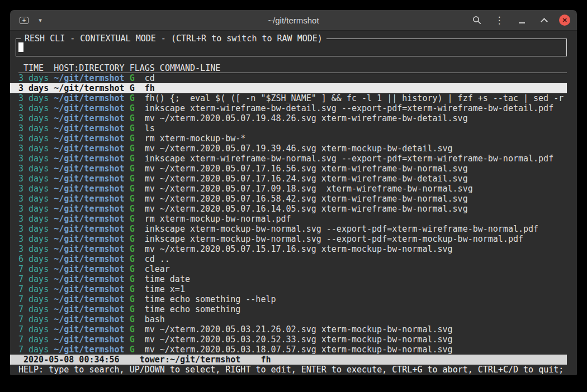 The image size is (587, 392). What do you see at coordinates (349, 159) in the screenshot?
I see `row-command: inkscape xterm-wireframe-bw-normal.svg -…` at bounding box center [349, 159].